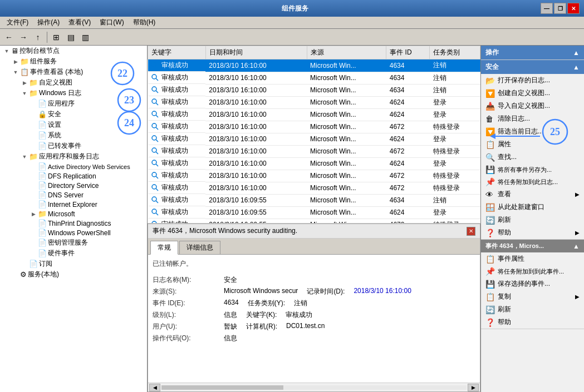 The image size is (584, 392). I want to click on action-refresh: 🔄 刷新, so click(532, 220).